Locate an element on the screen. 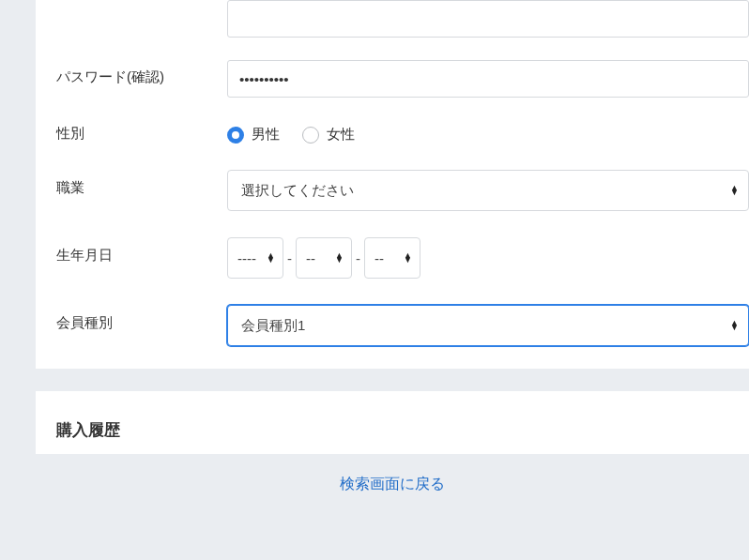 Image resolution: width=749 pixels, height=560 pixels. gender-male-label: 男性 is located at coordinates (266, 135).